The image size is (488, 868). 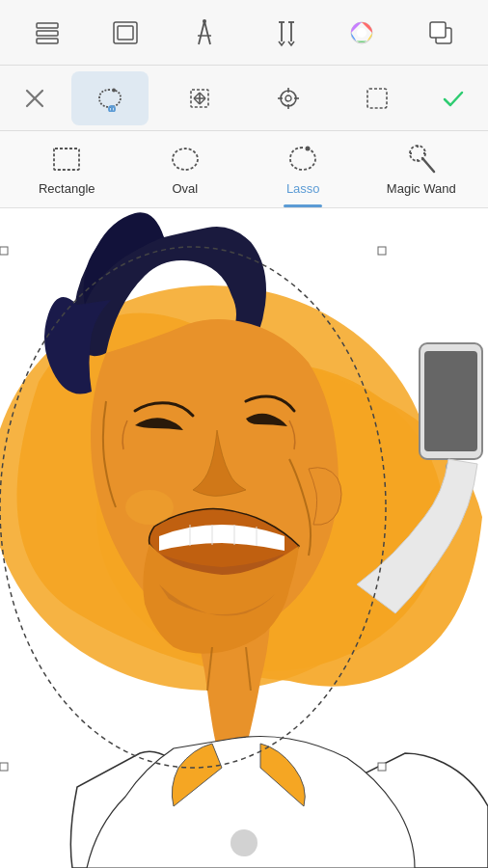 I want to click on lasso-select-button, so click(x=110, y=98).